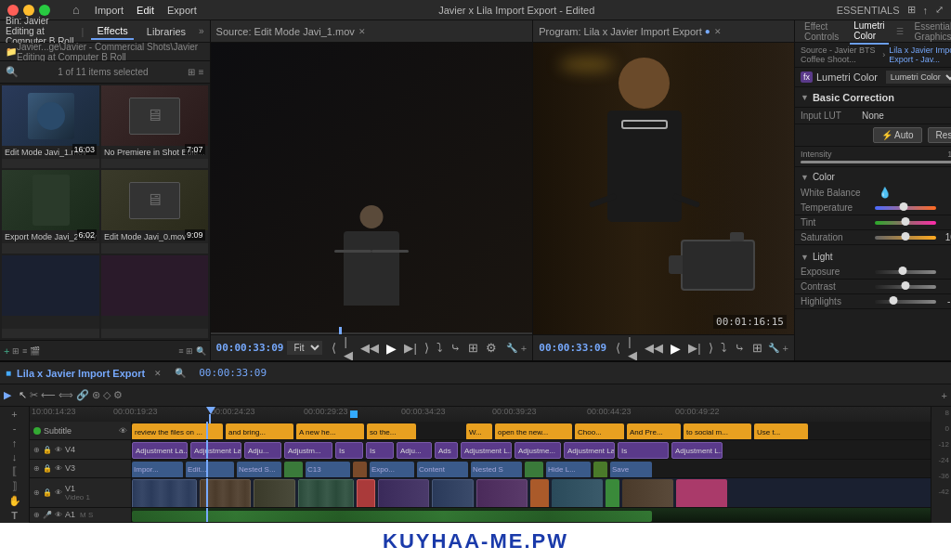 The image size is (951, 560). I want to click on tab-effect-controls: Effect Controls, so click(821, 32).